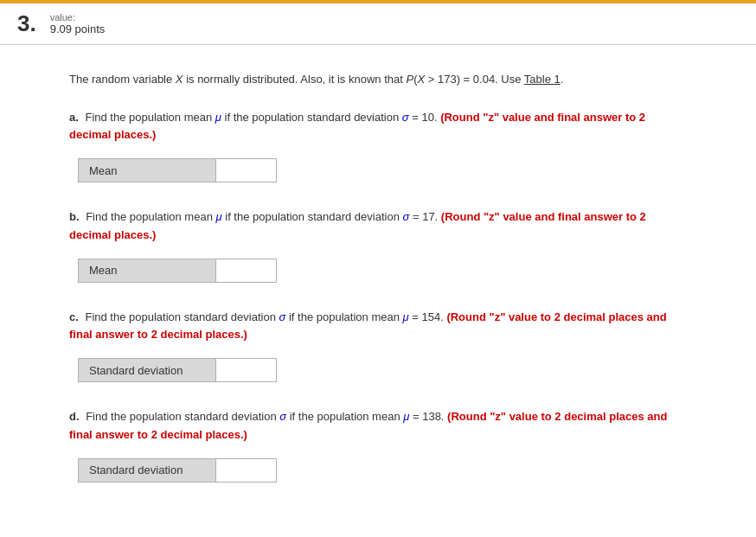 The height and width of the screenshot is (537, 756). What do you see at coordinates (74, 118) in the screenshot?
I see `part-label-a: a.` at bounding box center [74, 118].